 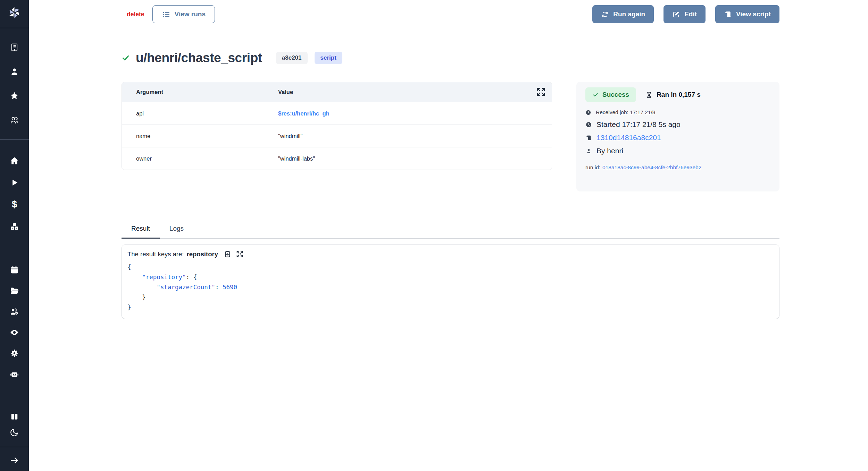 What do you see at coordinates (15, 71) in the screenshot?
I see `user-icon` at bounding box center [15, 71].